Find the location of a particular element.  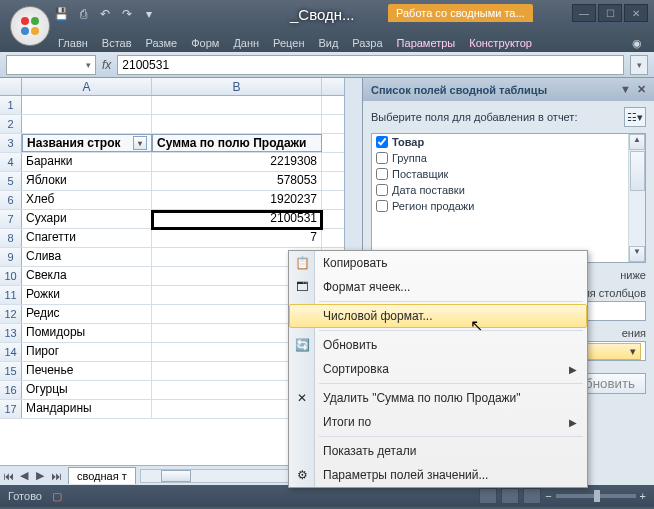

field-list-item: Группа is located at coordinates (508, 158).